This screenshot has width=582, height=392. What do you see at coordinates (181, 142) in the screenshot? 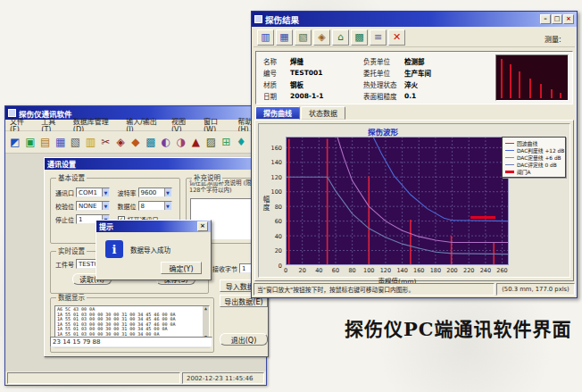
I see `export-icon: ◑` at bounding box center [181, 142].